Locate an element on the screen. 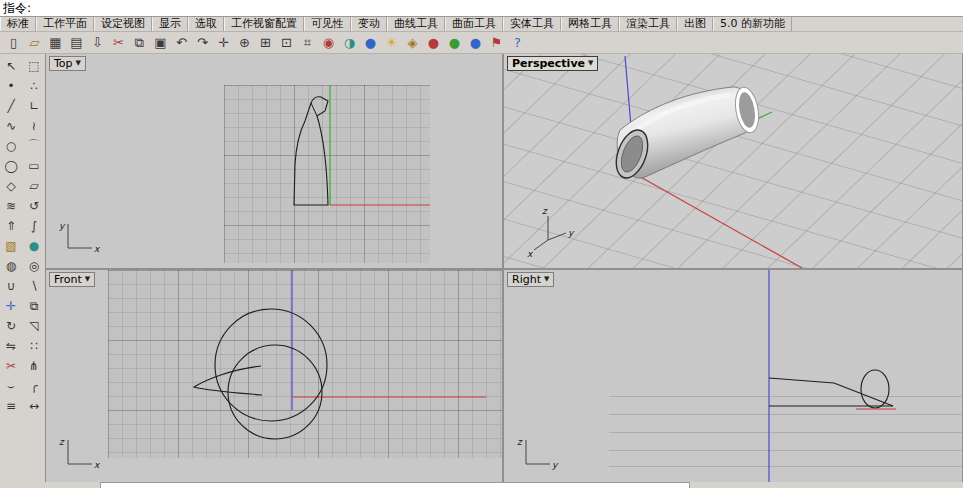 Image resolution: width=963 pixels, height=488 pixels. offset-icon: ≡ is located at coordinates (12, 406).